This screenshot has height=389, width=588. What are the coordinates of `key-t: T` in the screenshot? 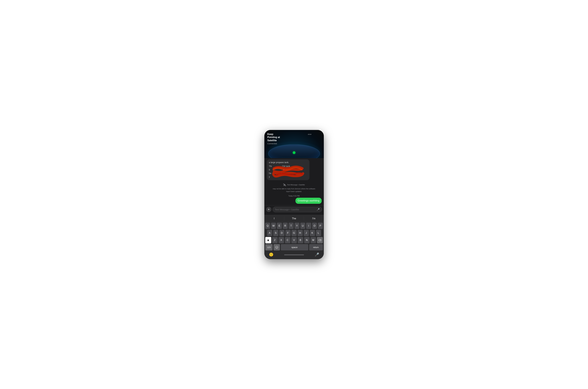 It's located at (291, 226).